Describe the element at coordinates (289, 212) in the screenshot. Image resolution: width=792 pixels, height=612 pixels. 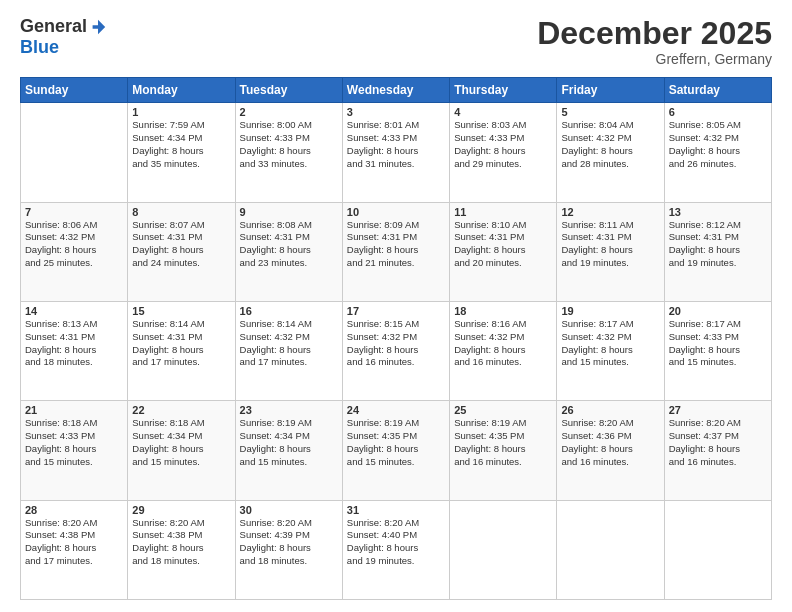
I see `day-number: 9` at that location.